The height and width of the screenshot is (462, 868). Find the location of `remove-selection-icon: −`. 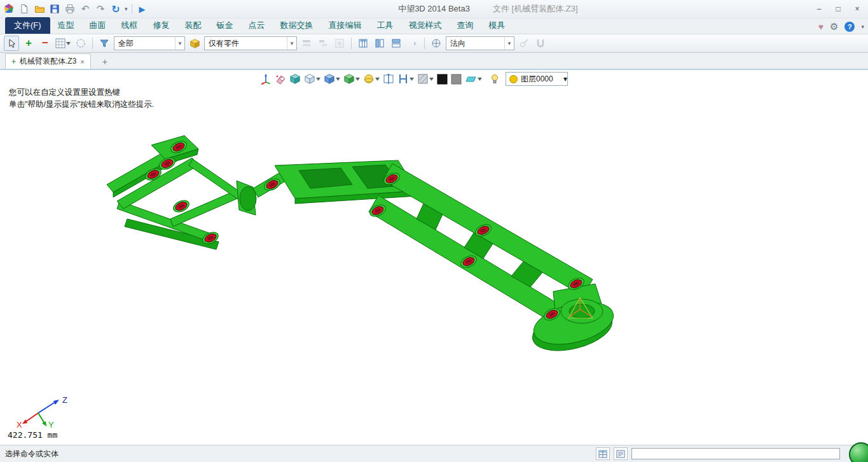

remove-selection-icon: − is located at coordinates (45, 43).